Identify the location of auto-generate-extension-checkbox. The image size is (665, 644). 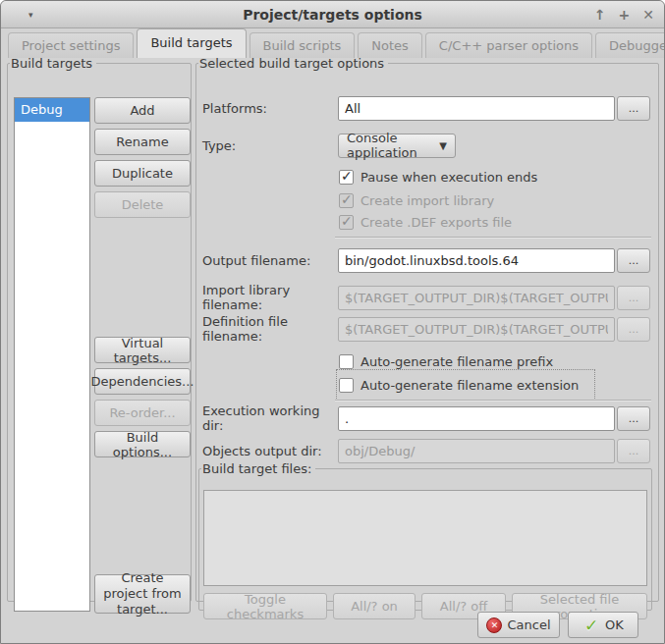
(346, 385).